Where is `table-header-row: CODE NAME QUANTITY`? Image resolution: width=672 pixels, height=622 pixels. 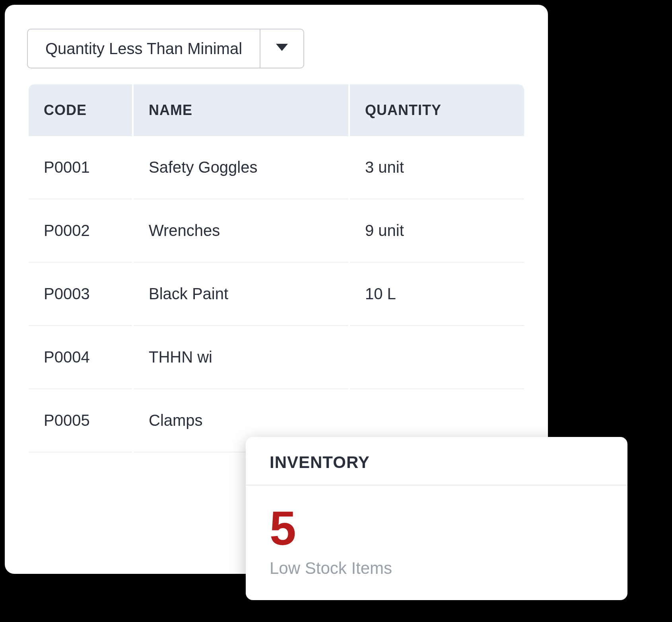
table-header-row: CODE NAME QUANTITY is located at coordinates (276, 110).